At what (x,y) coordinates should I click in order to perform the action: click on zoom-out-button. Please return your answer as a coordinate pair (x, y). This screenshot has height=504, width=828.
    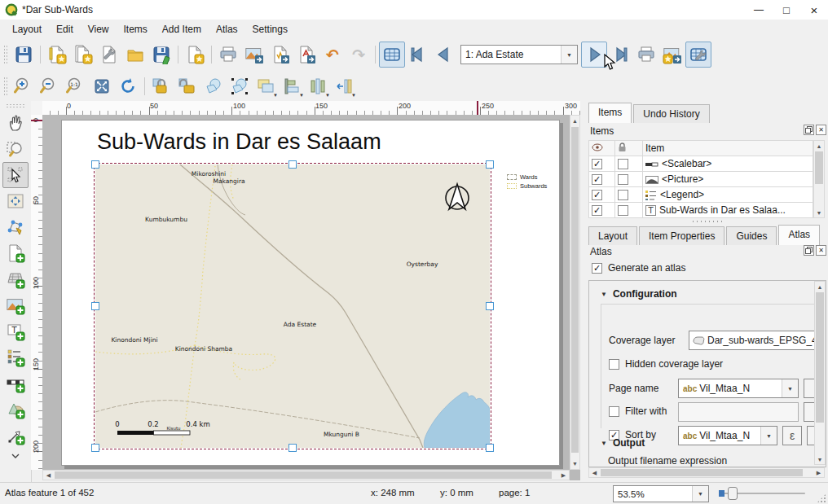
    Looking at the image, I should click on (50, 86).